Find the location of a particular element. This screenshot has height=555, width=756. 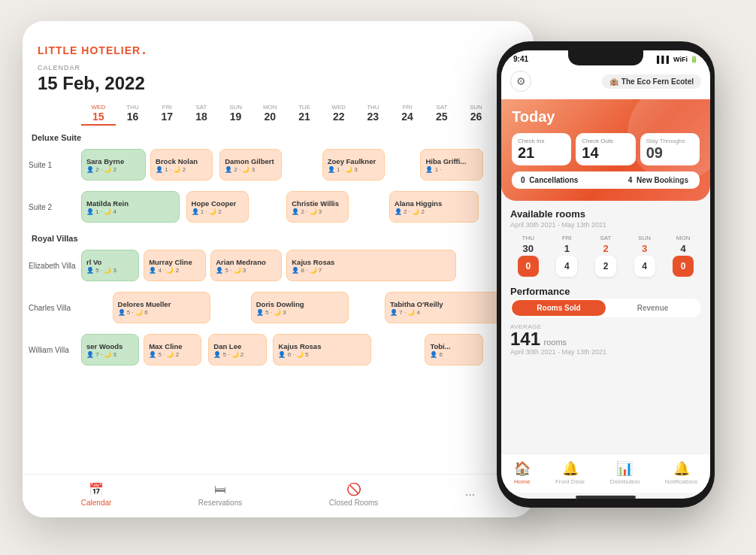

nav-reservations: 🛏 Reservations is located at coordinates (220, 495).